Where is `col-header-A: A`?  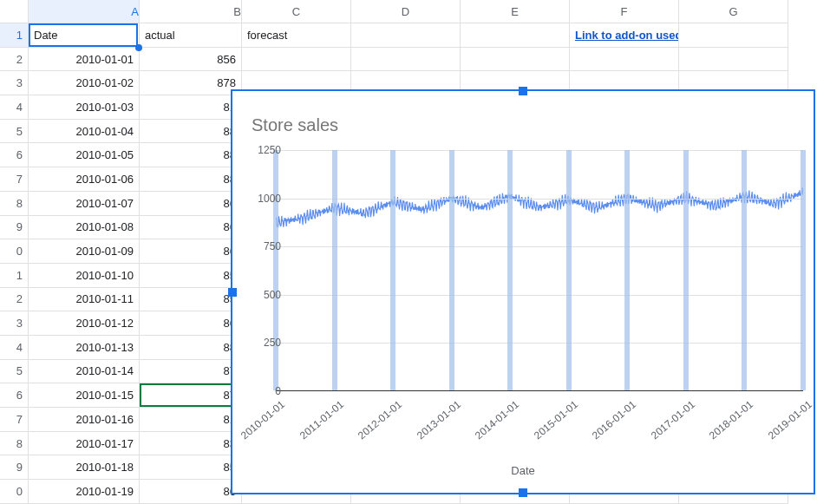 col-header-A: A is located at coordinates (84, 12).